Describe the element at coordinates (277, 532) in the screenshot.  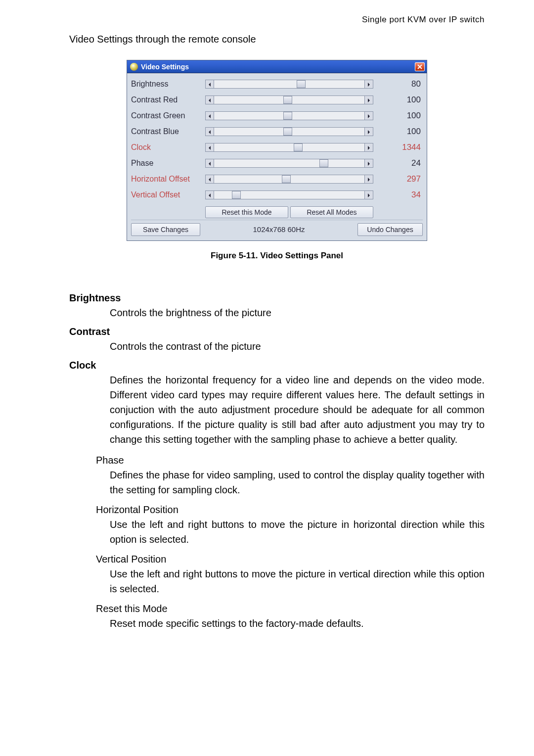
I see `def-hpos: Use the left and right buttons to move t…` at that location.